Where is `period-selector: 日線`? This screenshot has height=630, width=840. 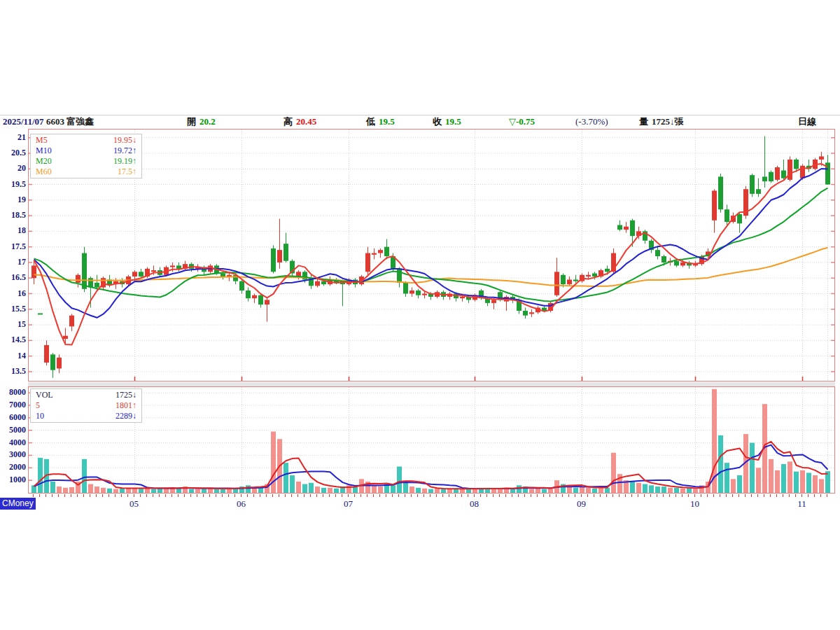
period-selector: 日線 is located at coordinates (807, 122).